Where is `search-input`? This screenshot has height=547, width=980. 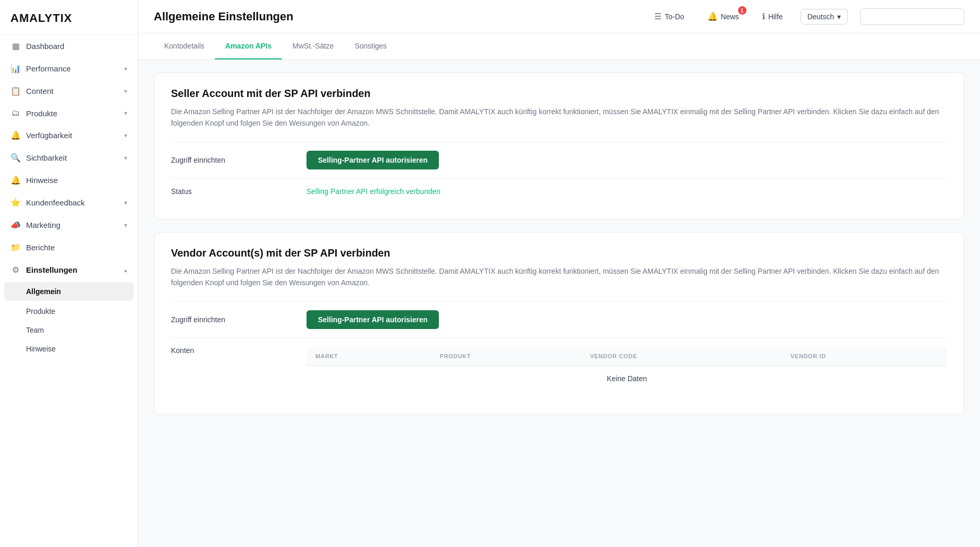 search-input is located at coordinates (912, 17).